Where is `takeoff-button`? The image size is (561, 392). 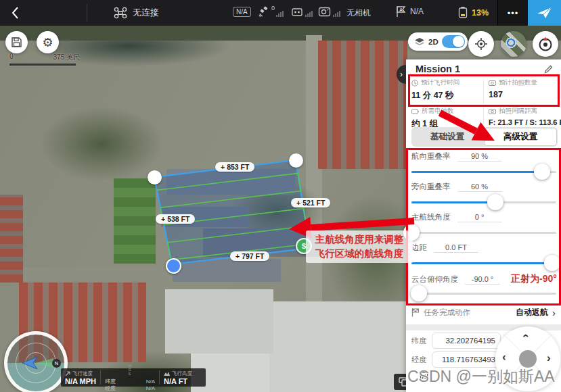
takeoff-button is located at coordinates (544, 13).